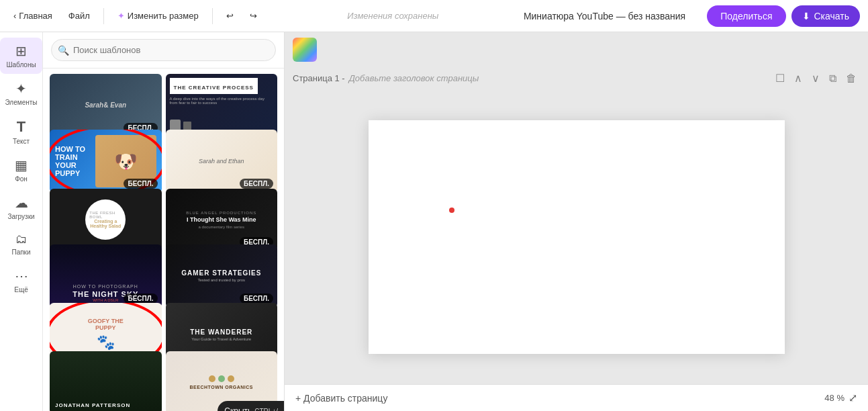 This screenshot has width=868, height=411. I want to click on template-card-jonathan: JONATHAN PATTERSON, so click(106, 381).